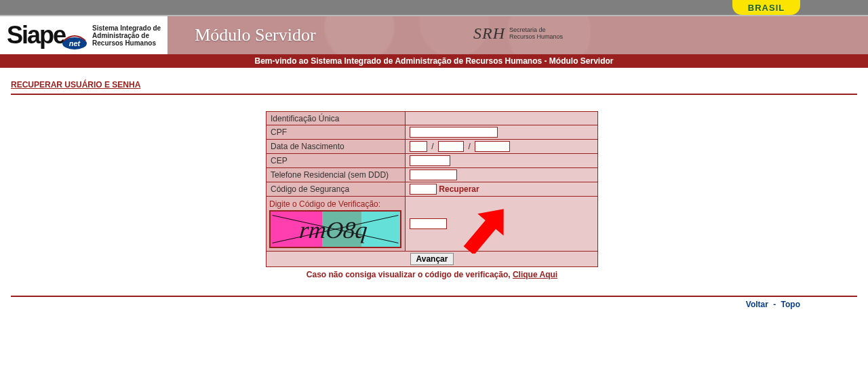  Describe the element at coordinates (335, 229) in the screenshot. I see `captcha-image: rmO8q` at that location.